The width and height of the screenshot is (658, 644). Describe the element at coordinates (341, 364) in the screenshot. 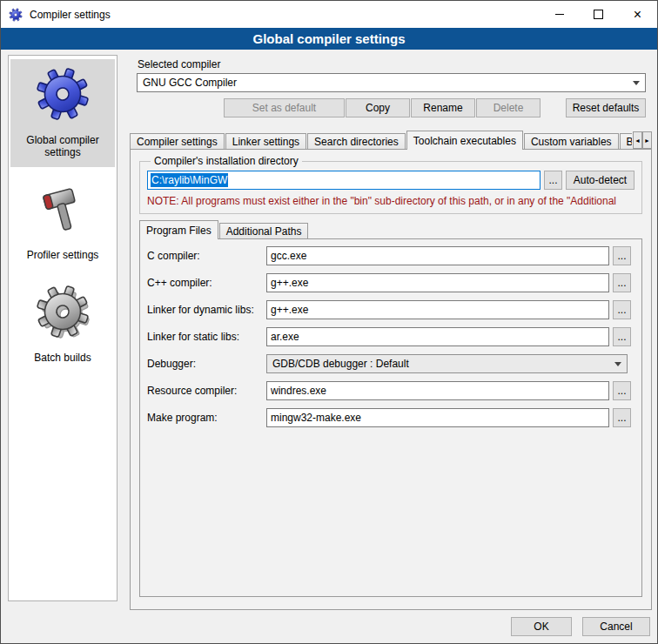

I see `debugger-value: GDB/CDB debugger : Default` at that location.